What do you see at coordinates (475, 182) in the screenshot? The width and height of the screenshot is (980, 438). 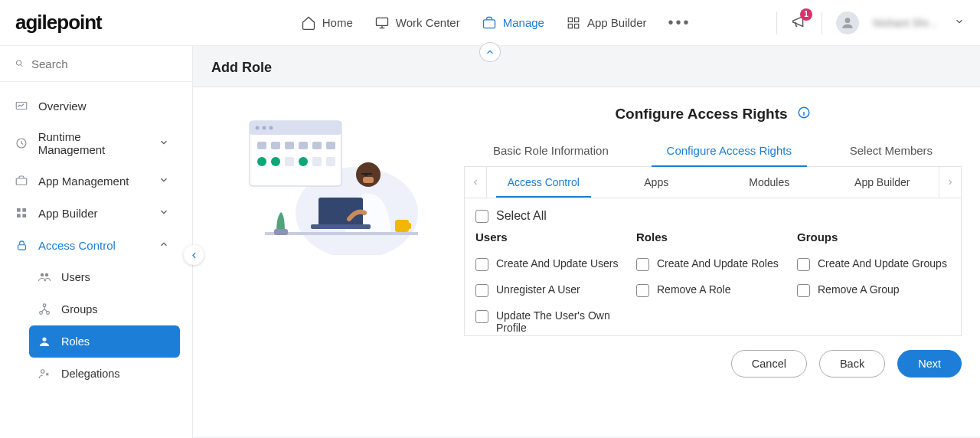 I see `subtabs-scroll-left` at bounding box center [475, 182].